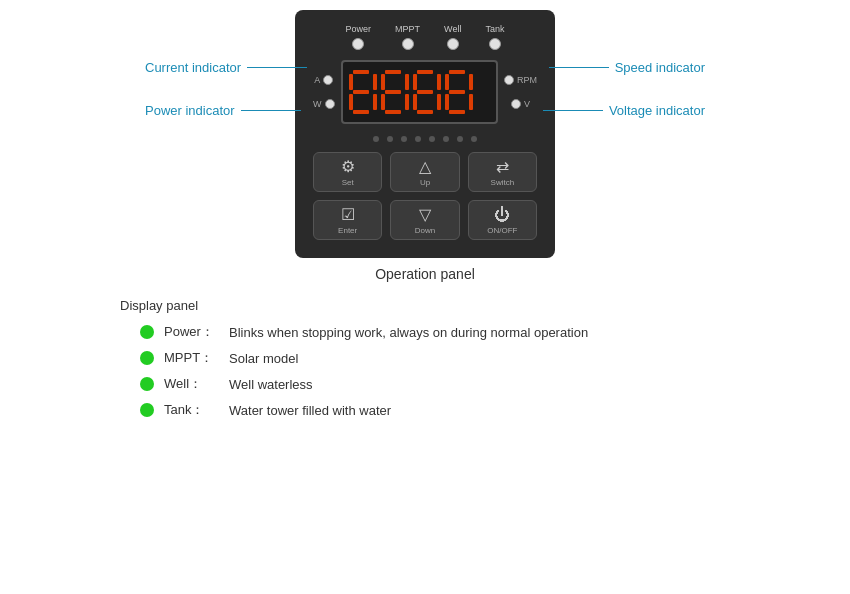  What do you see at coordinates (318, 104) in the screenshot?
I see `watt-label: W` at bounding box center [318, 104].